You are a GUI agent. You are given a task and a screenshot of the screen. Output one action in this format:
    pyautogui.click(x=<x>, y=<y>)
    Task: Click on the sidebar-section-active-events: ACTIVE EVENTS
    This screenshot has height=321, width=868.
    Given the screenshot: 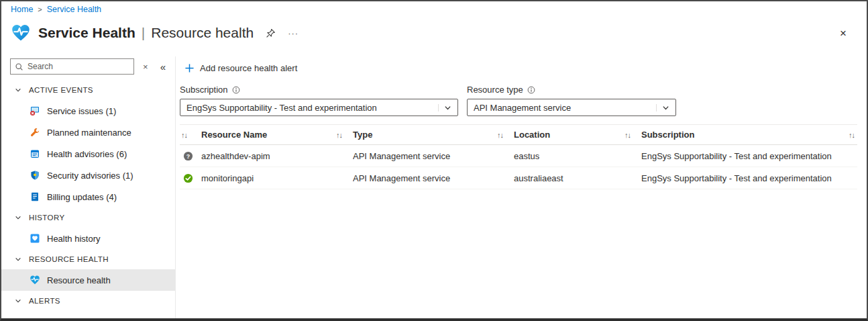 What is the action you would take?
    pyautogui.click(x=89, y=90)
    